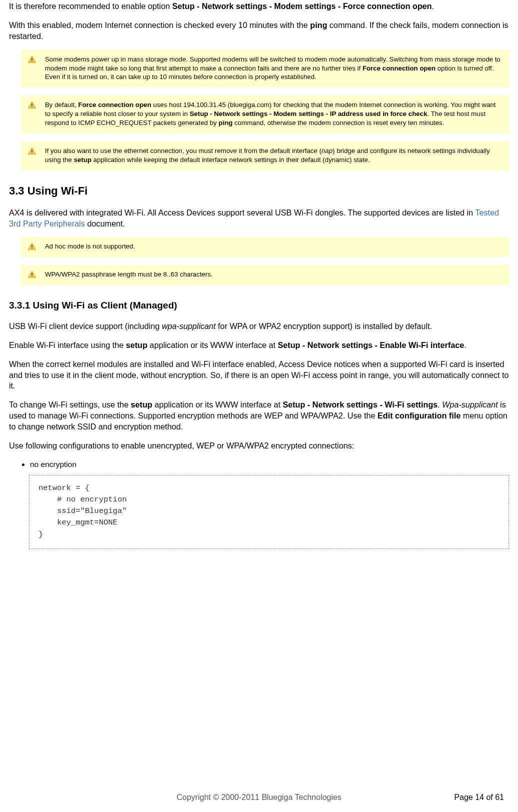 This screenshot has width=518, height=812. What do you see at coordinates (90, 246) in the screenshot?
I see `text: Ad hoc mode is not supported.` at bounding box center [90, 246].